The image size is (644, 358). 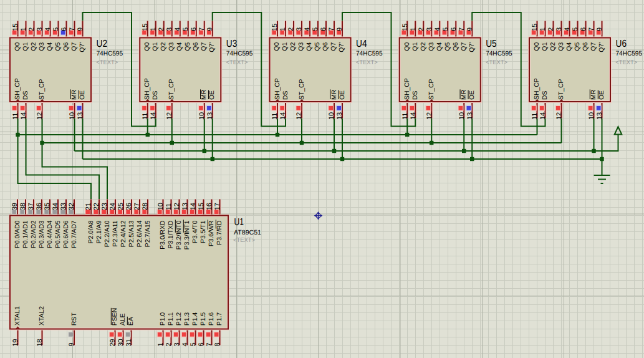 What do you see at coordinates (161, 206) in the screenshot?
I see `svg-text: 10` at bounding box center [161, 206].